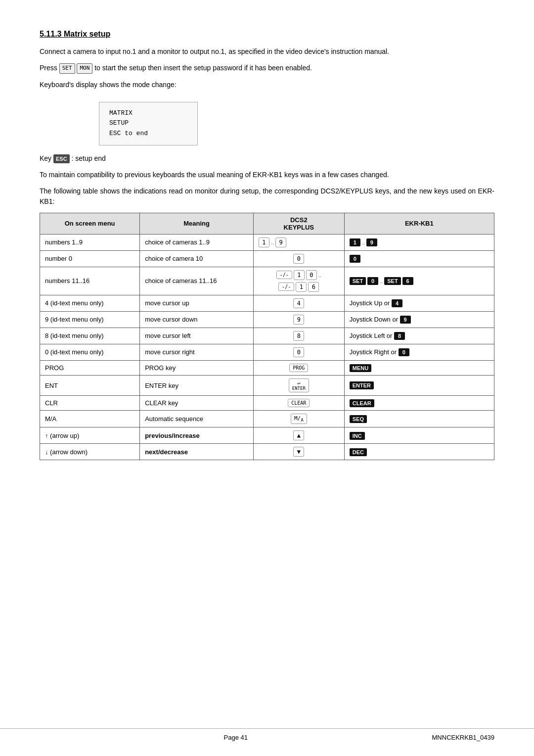  Describe the element at coordinates (281, 242) in the screenshot. I see `dcs2-key-9: 9` at that location.